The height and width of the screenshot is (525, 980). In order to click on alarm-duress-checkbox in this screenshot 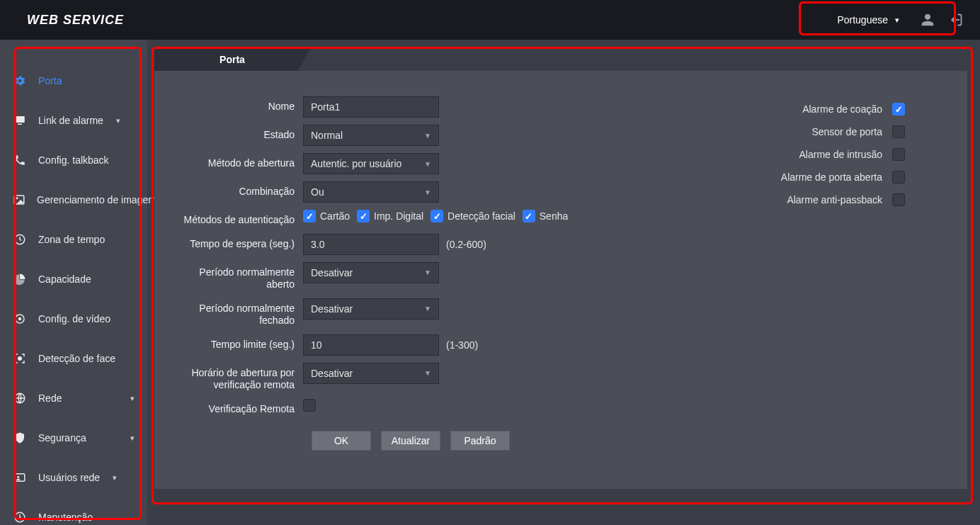, I will do `click(899, 109)`.